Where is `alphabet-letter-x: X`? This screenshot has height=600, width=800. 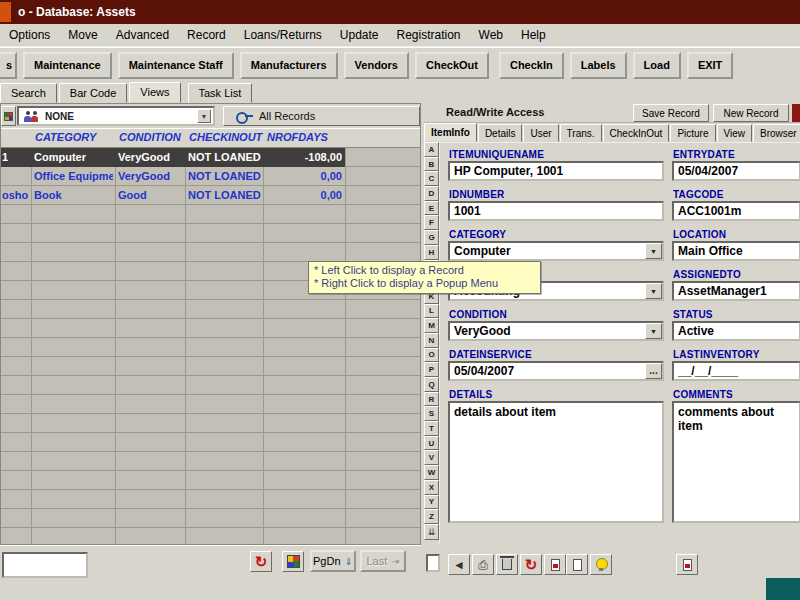 alphabet-letter-x: X is located at coordinates (432, 488).